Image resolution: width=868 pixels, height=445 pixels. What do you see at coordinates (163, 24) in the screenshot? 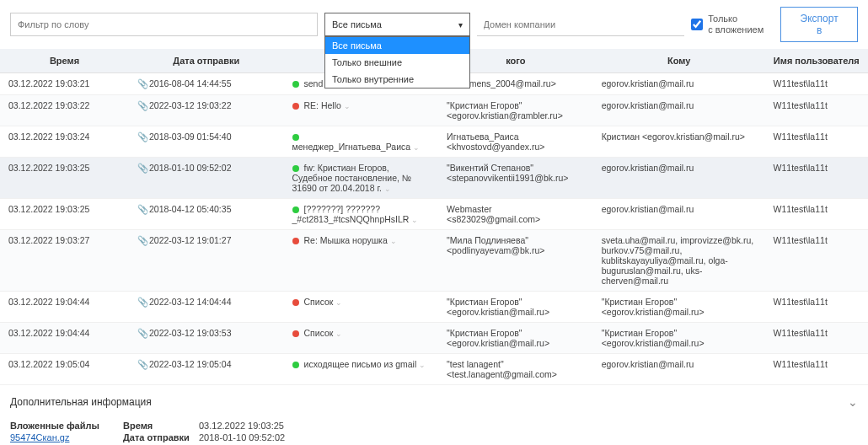
I see `filter-word-input` at bounding box center [163, 24].